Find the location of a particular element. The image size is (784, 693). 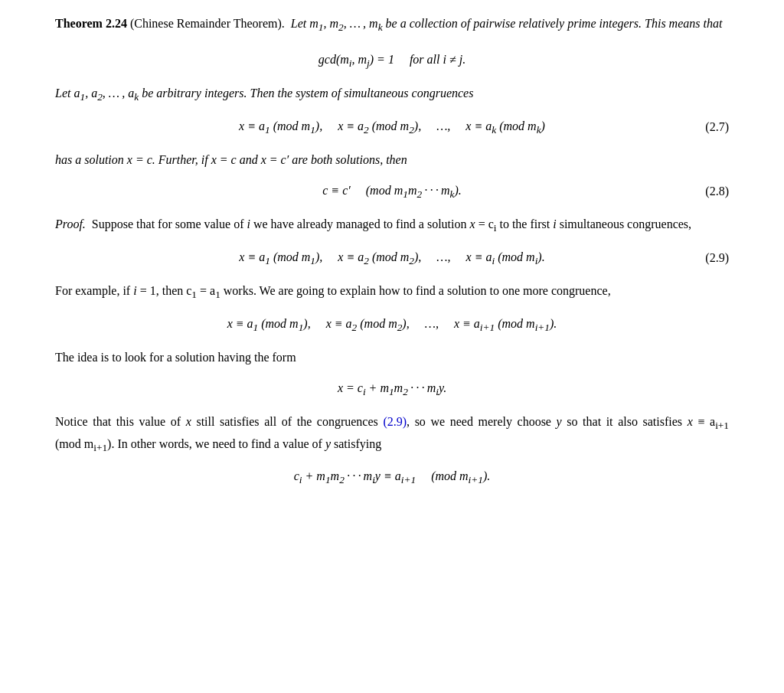

let-a-paragraph: Let a1, a2, … , ak be arbitrary integers… is located at coordinates (392, 95).